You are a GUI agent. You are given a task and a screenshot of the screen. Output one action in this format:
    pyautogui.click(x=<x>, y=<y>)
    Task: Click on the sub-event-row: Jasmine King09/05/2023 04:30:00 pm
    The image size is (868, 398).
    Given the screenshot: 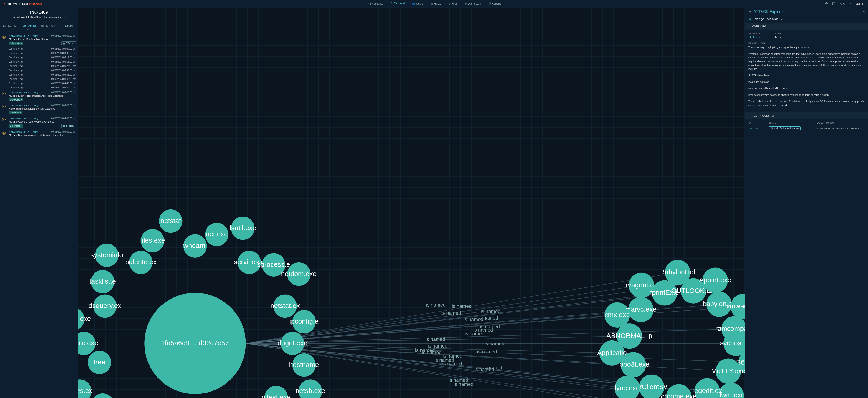 What is the action you would take?
    pyautogui.click(x=40, y=70)
    